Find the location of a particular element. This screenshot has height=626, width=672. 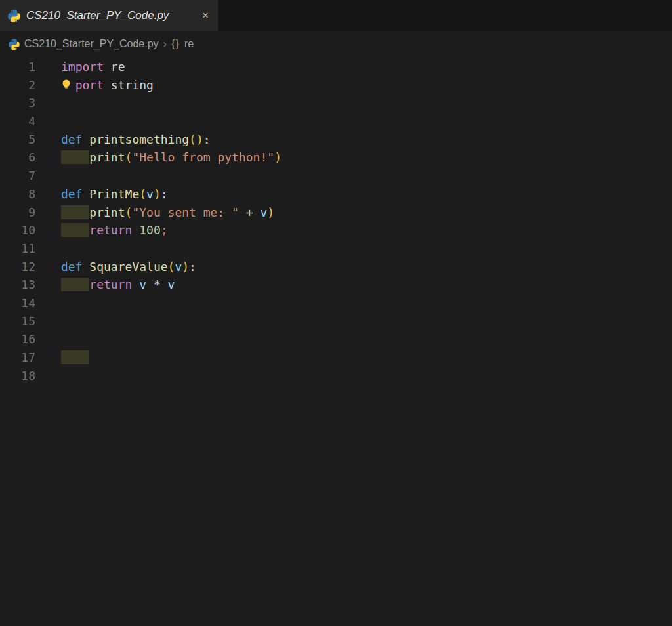

code-line: 3 is located at coordinates (336, 103).